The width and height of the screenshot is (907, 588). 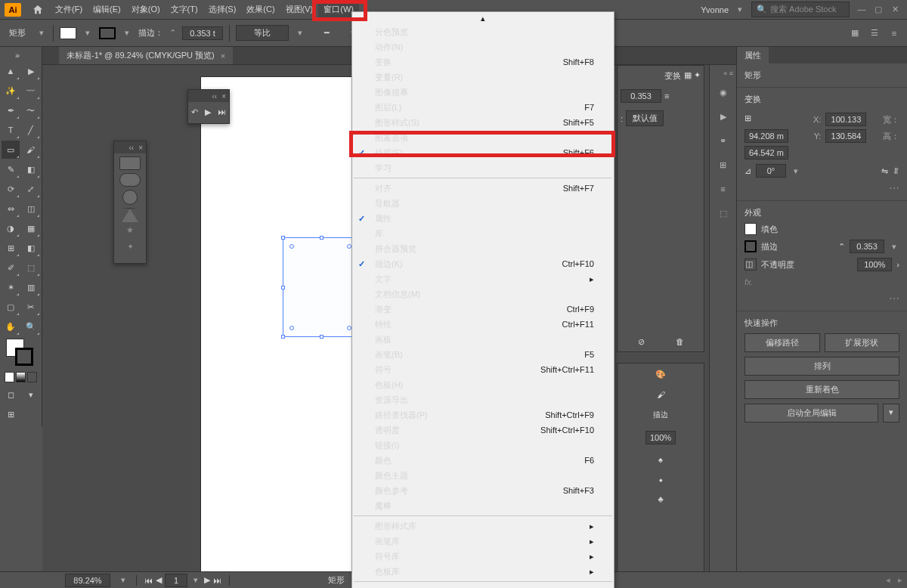 What do you see at coordinates (846, 136) in the screenshot?
I see `y-input: 130.584` at bounding box center [846, 136].